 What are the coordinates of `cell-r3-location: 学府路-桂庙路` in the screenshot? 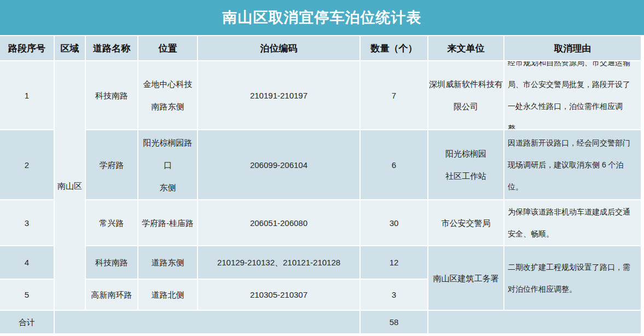 It's located at (167, 223).